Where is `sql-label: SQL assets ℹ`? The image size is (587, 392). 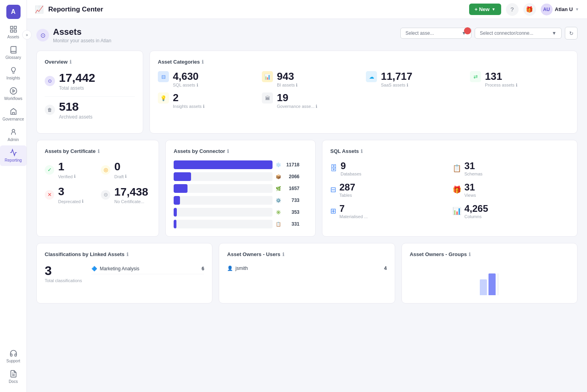 sql-label: SQL assets ℹ is located at coordinates (186, 85).